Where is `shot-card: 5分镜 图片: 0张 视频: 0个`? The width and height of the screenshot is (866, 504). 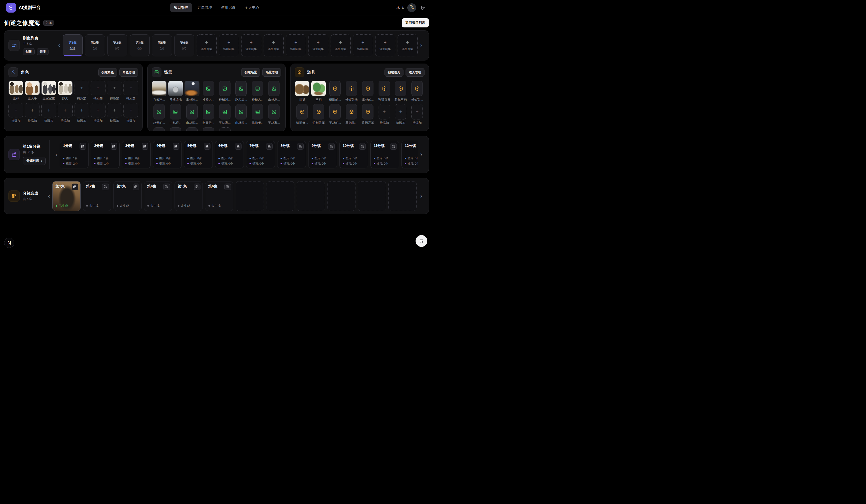 shot-card: 5分镜 图片: 0张 视频: 0个 is located at coordinates (199, 154).